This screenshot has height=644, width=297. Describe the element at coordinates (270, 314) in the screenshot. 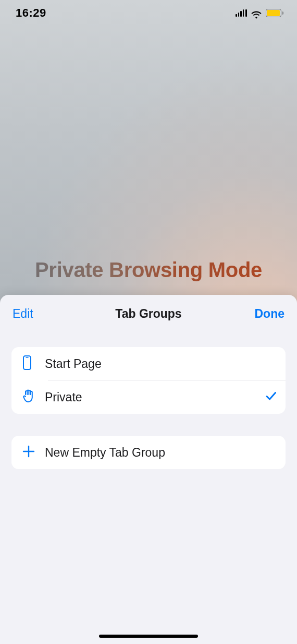

I see `done-button: Done` at that location.